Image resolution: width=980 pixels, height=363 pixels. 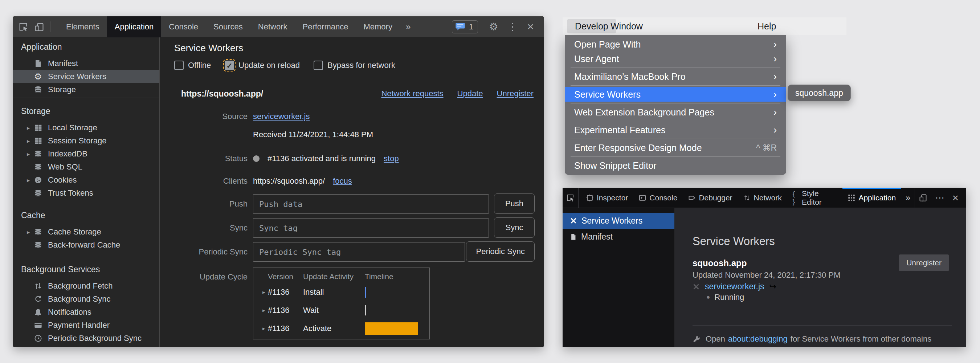 What do you see at coordinates (773, 287) in the screenshot?
I see `open-in-debugger-icon: ↪` at bounding box center [773, 287].